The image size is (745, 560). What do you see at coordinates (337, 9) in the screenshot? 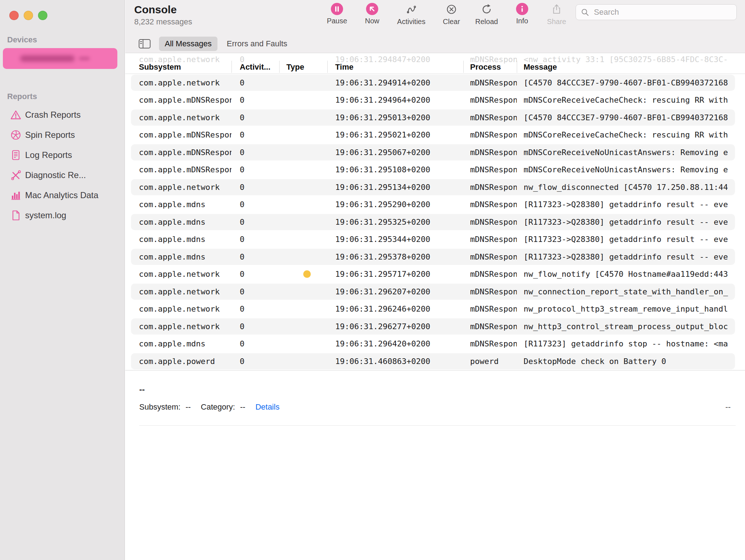
I see `pause-icon` at bounding box center [337, 9].